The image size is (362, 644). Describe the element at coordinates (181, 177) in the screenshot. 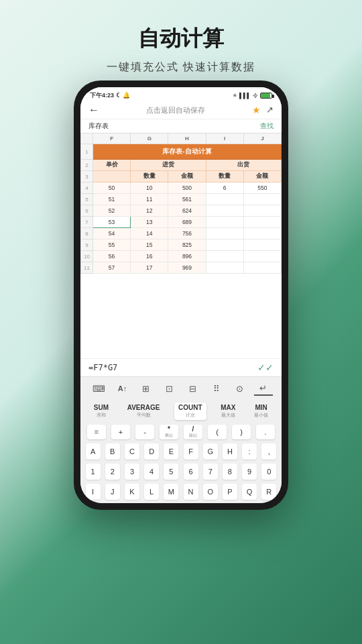

I see `table-row-3: 3 数量 金额 数量 金额` at that location.